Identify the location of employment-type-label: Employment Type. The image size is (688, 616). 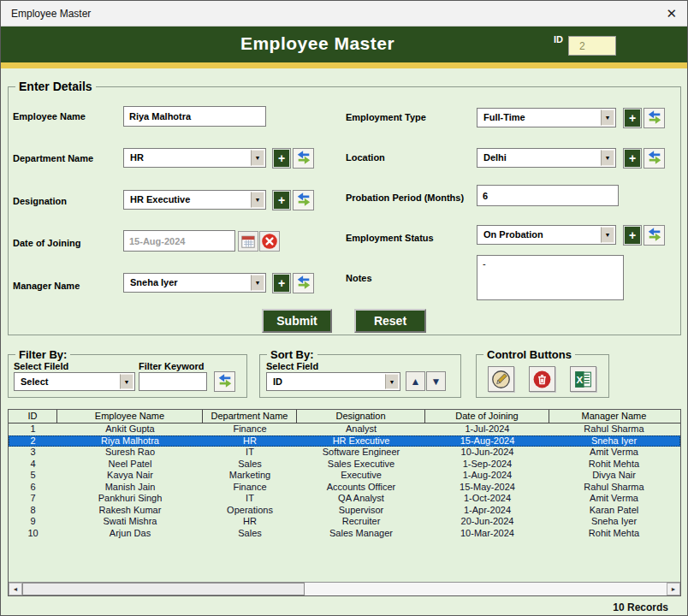
(386, 117).